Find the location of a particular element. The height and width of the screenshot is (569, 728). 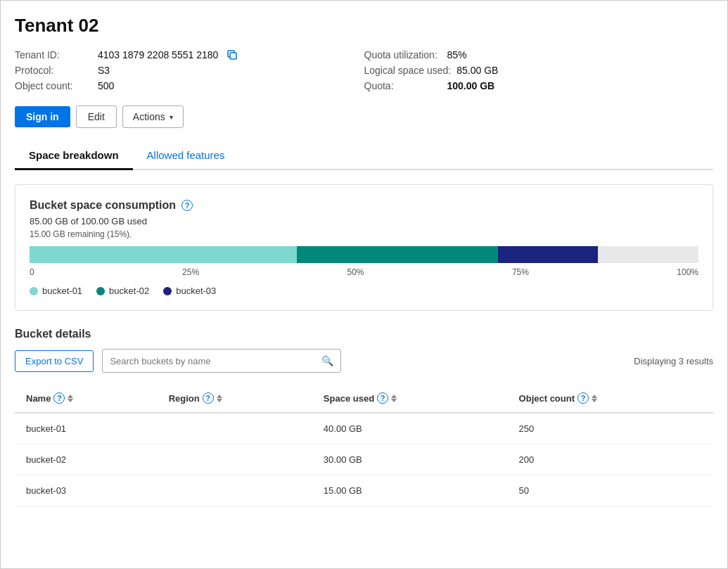

results-count: Displaying 3 results is located at coordinates (674, 362).